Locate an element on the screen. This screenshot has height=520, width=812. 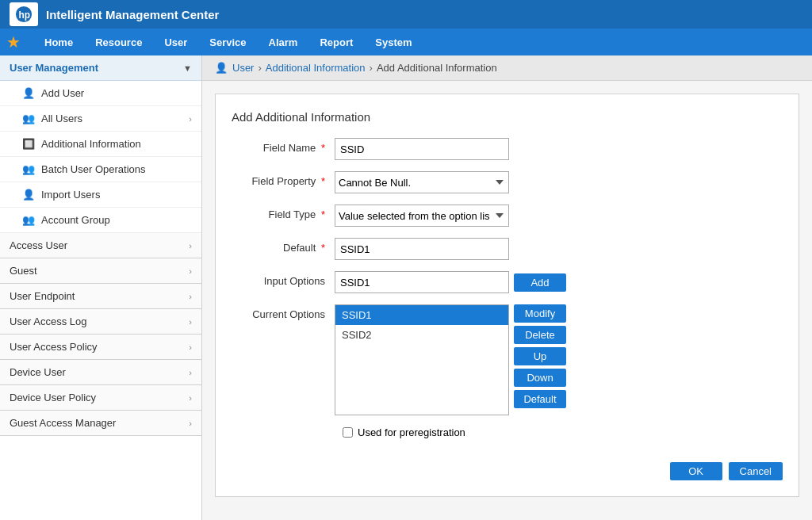
all-users-arrow: › is located at coordinates (190, 119).